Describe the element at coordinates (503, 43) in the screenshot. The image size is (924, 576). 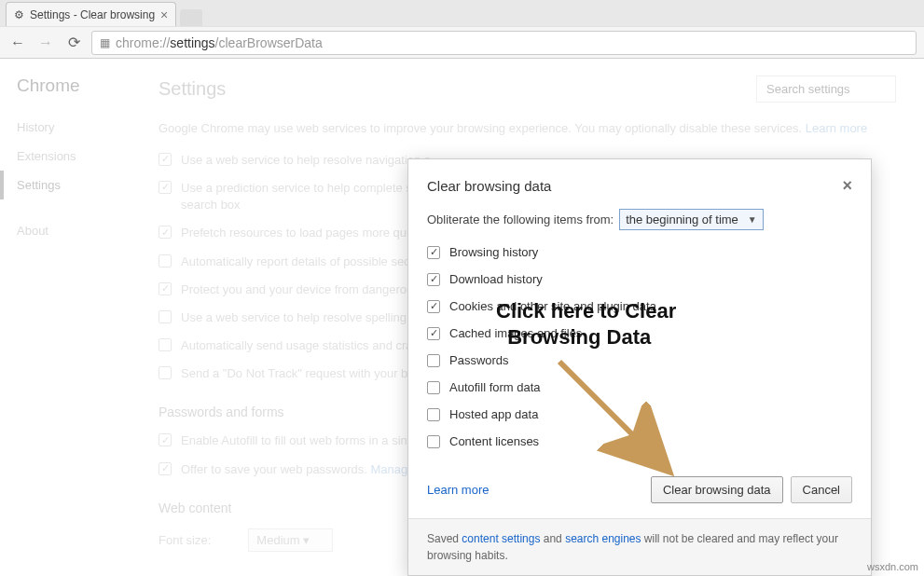
I see `url-bar: ▦ chrome://settings/clearBrowserData` at that location.